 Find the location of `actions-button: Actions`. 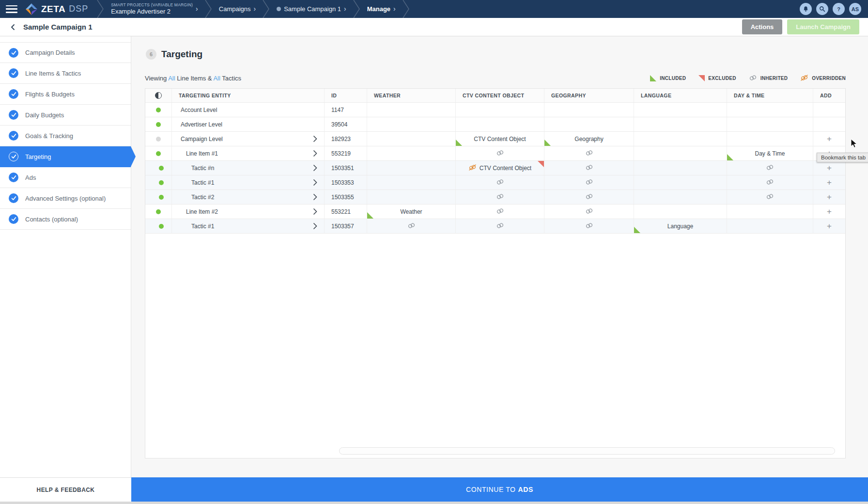

actions-button: Actions is located at coordinates (762, 27).